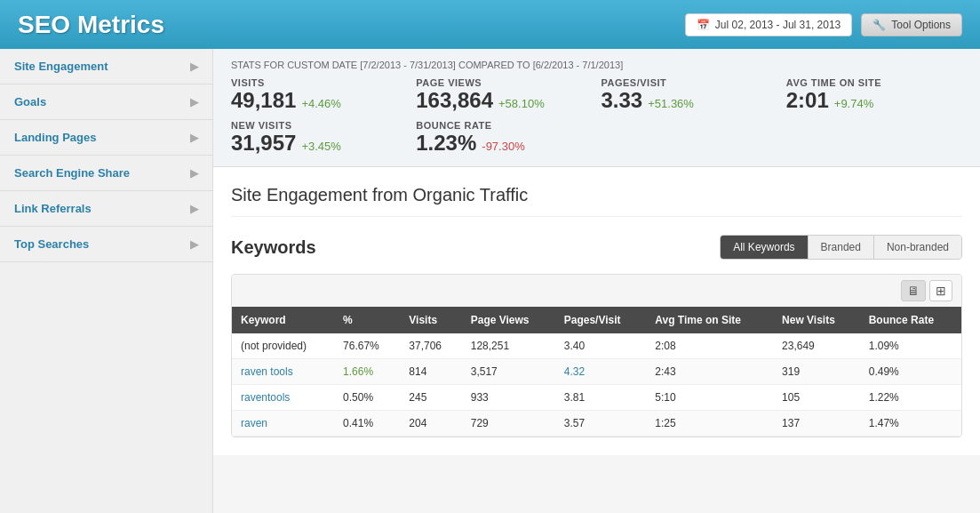  I want to click on cell-ppv: 3.81, so click(601, 398).